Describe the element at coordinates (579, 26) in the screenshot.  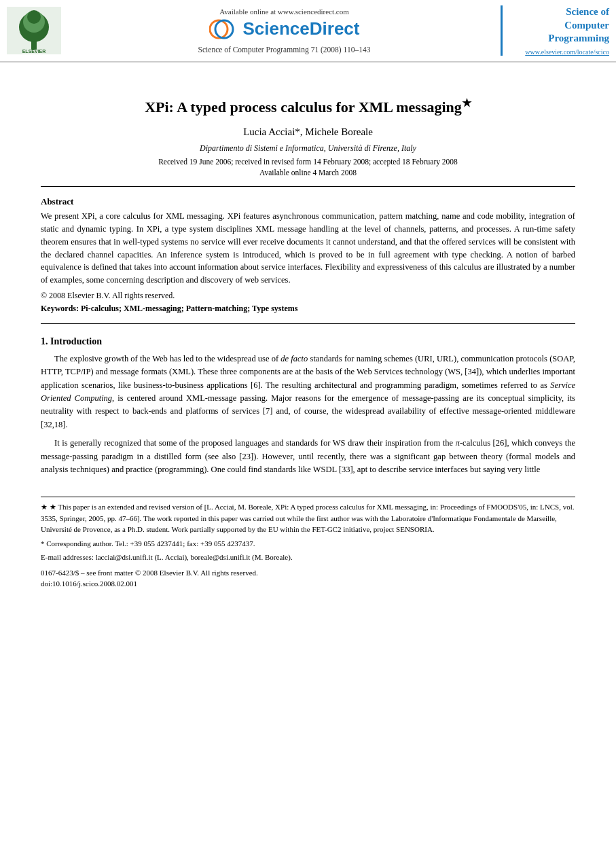
I see `journal-title-header: Science ofComputerProgramming` at that location.